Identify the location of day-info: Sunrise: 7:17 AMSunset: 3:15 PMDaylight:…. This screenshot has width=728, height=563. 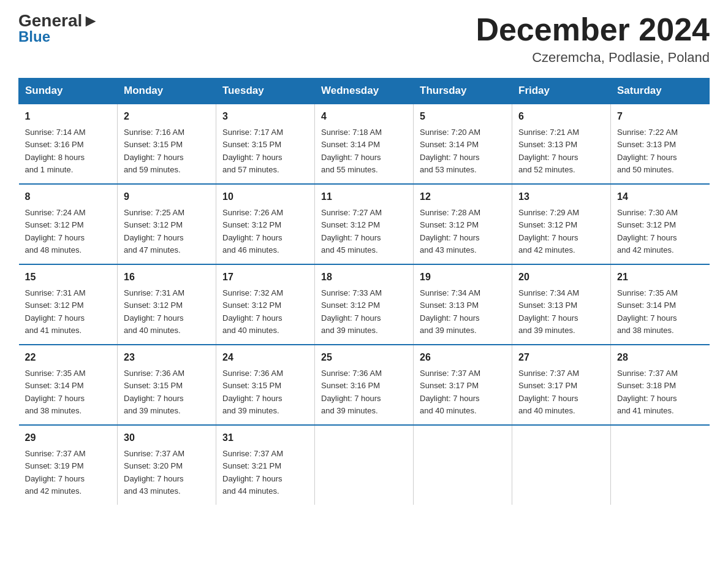
(252, 151).